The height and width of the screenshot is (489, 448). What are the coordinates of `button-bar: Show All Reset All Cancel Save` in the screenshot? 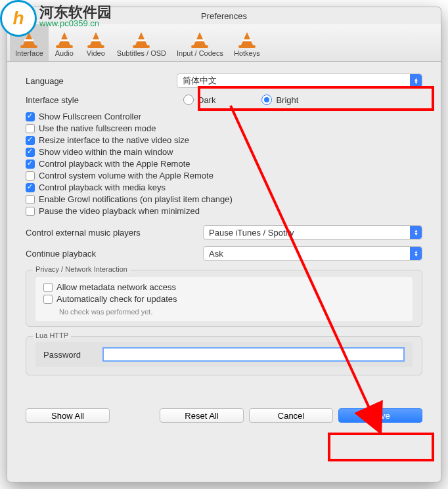 It's located at (224, 415).